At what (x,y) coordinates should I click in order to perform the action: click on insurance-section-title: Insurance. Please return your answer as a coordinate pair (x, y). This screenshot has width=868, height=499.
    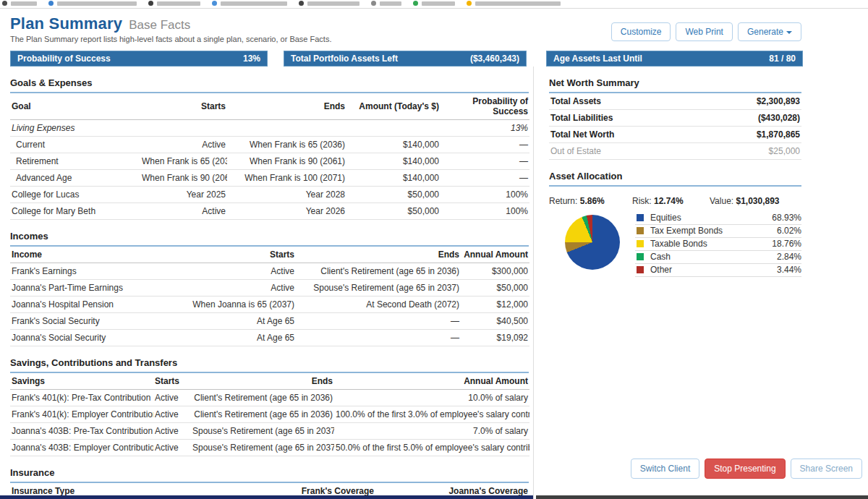
    Looking at the image, I should click on (269, 475).